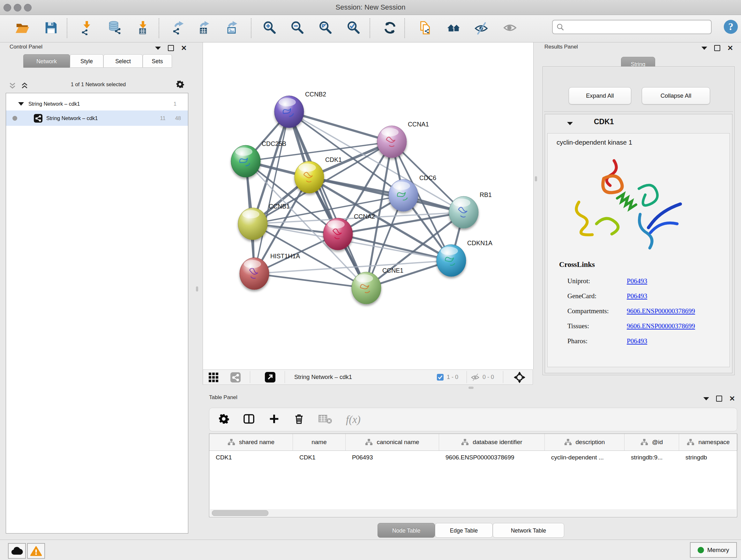 The height and width of the screenshot is (560, 741). What do you see at coordinates (25, 86) in the screenshot?
I see `expand-all-tree-icon` at bounding box center [25, 86].